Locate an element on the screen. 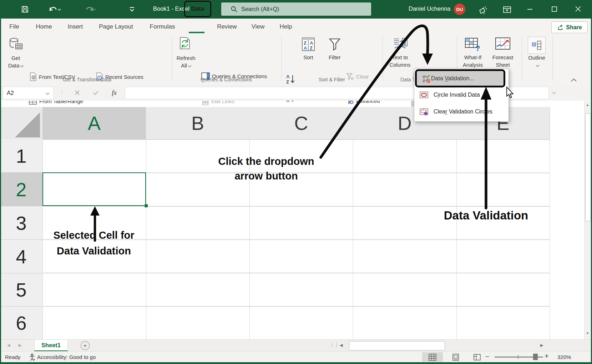 The width and height of the screenshot is (592, 364). insert-function-button: fx is located at coordinates (114, 93).